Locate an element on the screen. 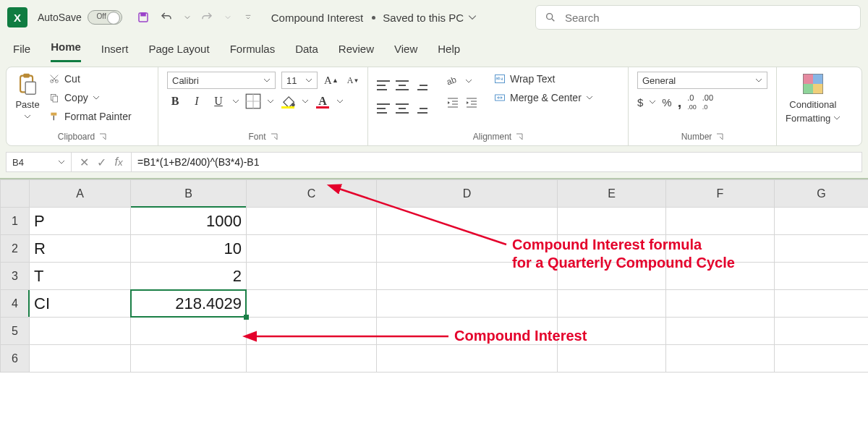 This screenshot has width=868, height=434. cell-B4: 218.4029 is located at coordinates (189, 304).